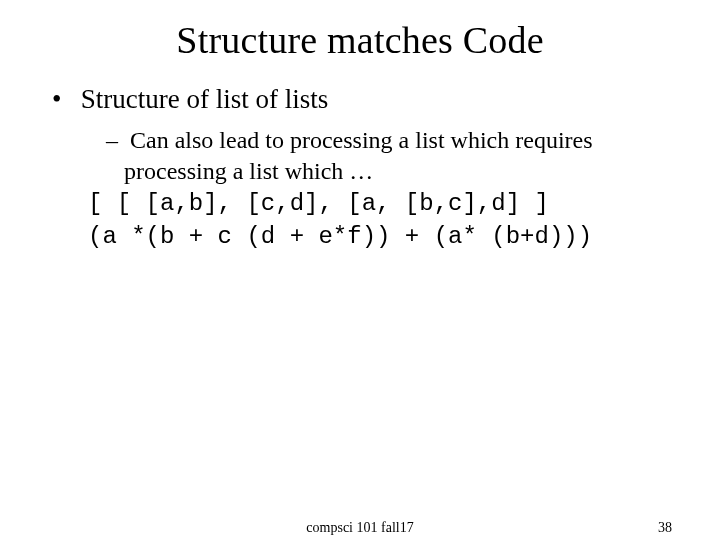 The image size is (720, 540). What do you see at coordinates (665, 528) in the screenshot?
I see `page-number: 38` at bounding box center [665, 528].